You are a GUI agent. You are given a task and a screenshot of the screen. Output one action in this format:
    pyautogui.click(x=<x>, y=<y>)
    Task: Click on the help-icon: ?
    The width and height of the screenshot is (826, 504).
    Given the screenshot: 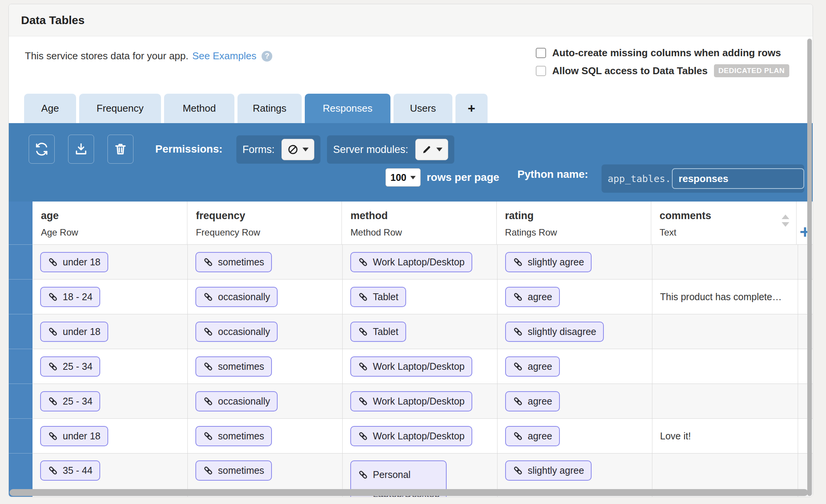 What is the action you would take?
    pyautogui.click(x=267, y=56)
    